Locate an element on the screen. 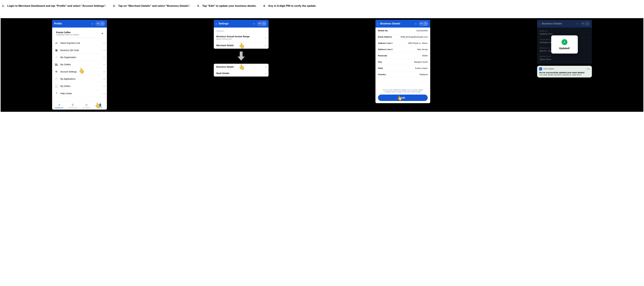 Image resolution: width=644 pixels, height=286 pixels. settings-icon: ⚙ is located at coordinates (56, 72).